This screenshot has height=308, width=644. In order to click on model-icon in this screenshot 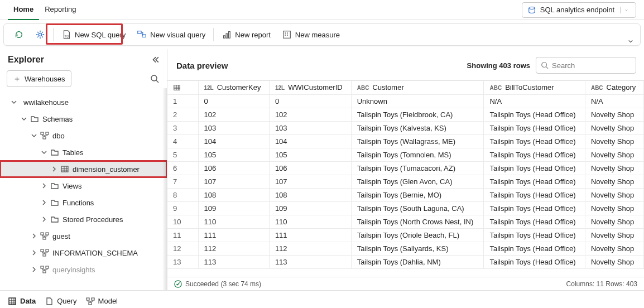, I will do `click(90, 301)`.